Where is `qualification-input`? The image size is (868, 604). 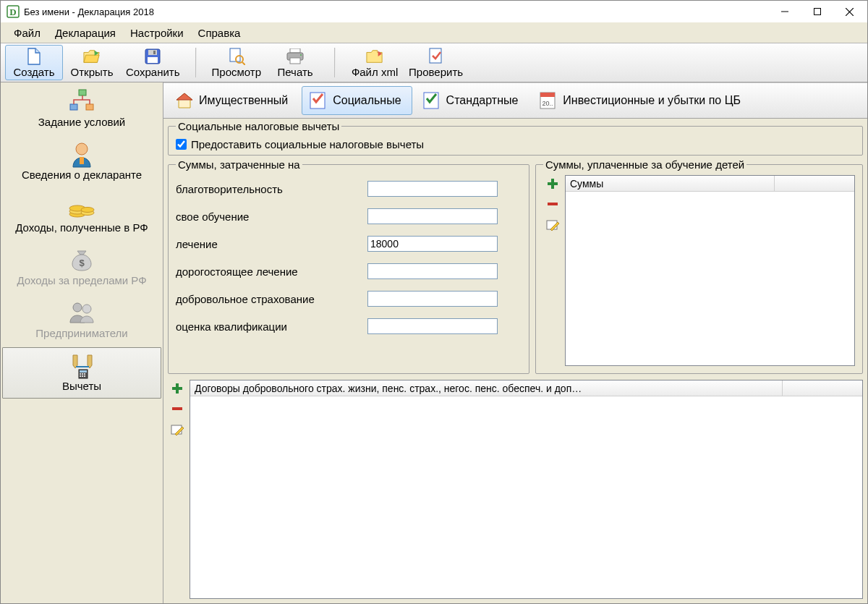 qualification-input is located at coordinates (433, 326).